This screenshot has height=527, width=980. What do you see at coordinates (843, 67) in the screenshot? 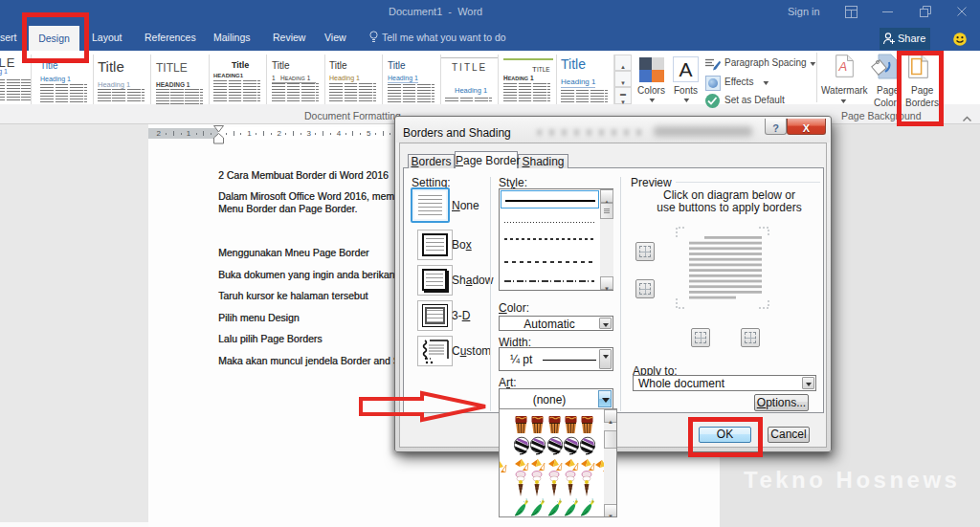
I see `svg-text: A` at bounding box center [843, 67].